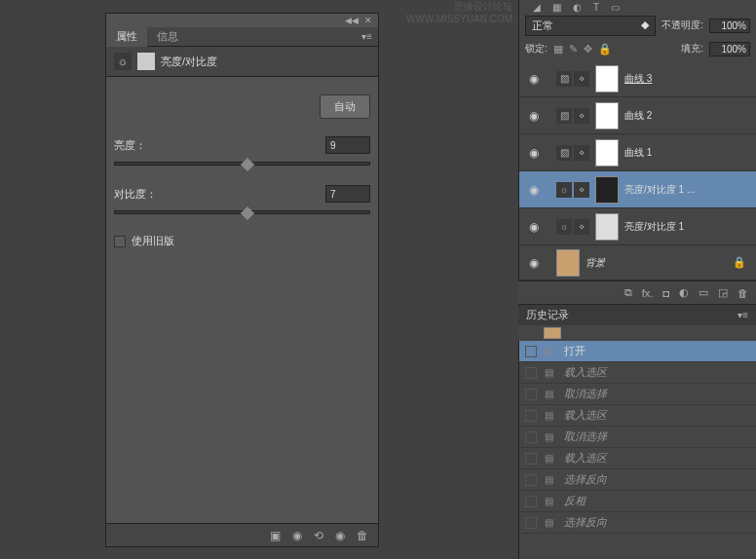 The image size is (756, 559). What do you see at coordinates (189, 62) in the screenshot?
I see `adjustment-title: 亮度/对比度` at bounding box center [189, 62].